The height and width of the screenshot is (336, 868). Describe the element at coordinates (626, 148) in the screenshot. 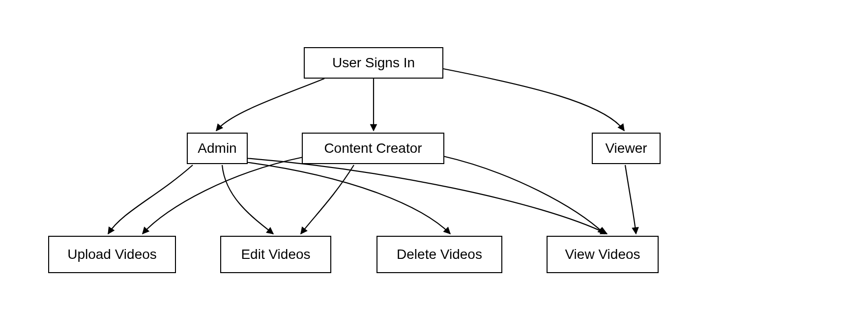

I see `node-viewer: Viewer` at that location.